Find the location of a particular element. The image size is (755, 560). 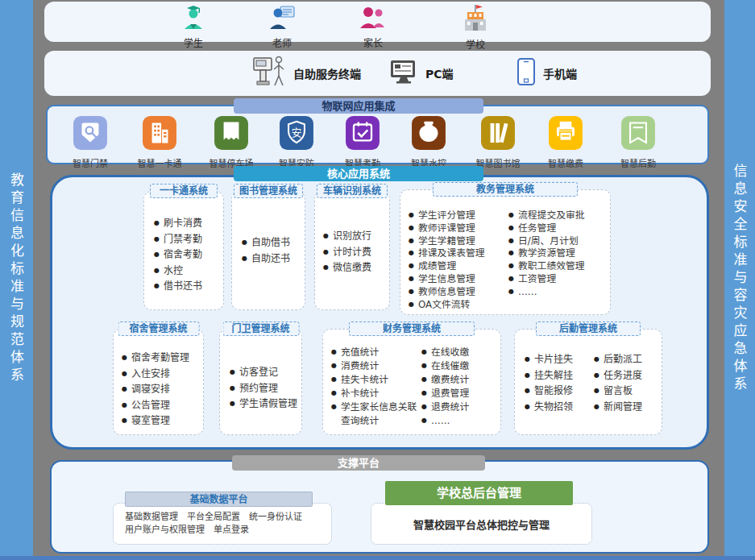

card-columns: ●自助借书●自助还书 is located at coordinates (268, 229).